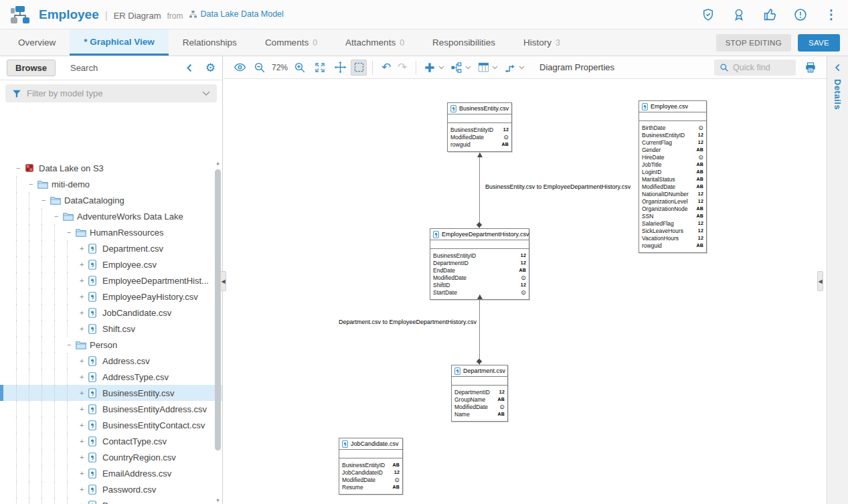 The image size is (848, 504). What do you see at coordinates (770, 15) in the screenshot?
I see `thumbs-up-icon` at bounding box center [770, 15].